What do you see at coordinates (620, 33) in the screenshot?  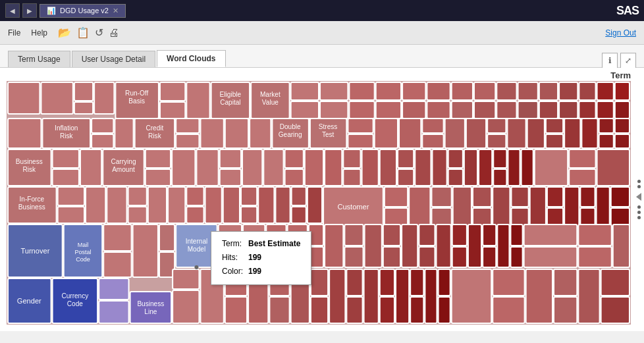 I see `sign-out-link: Sign Out` at bounding box center [620, 33].